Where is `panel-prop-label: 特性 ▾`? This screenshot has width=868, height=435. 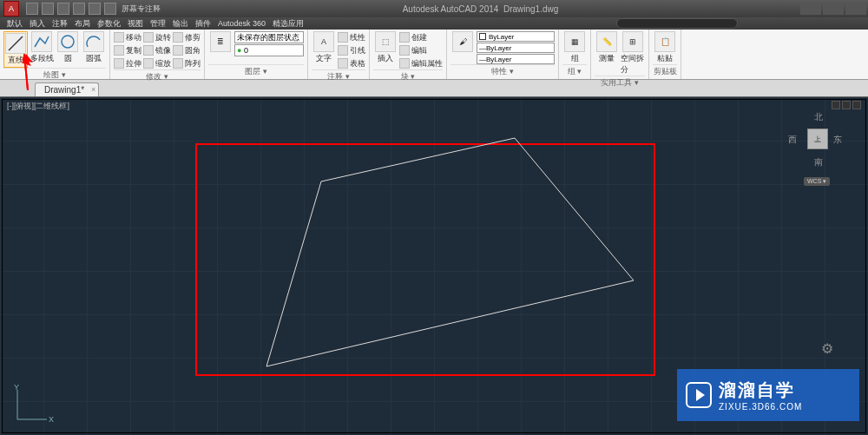 panel-prop-label: 特性 ▾ is located at coordinates (503, 71).